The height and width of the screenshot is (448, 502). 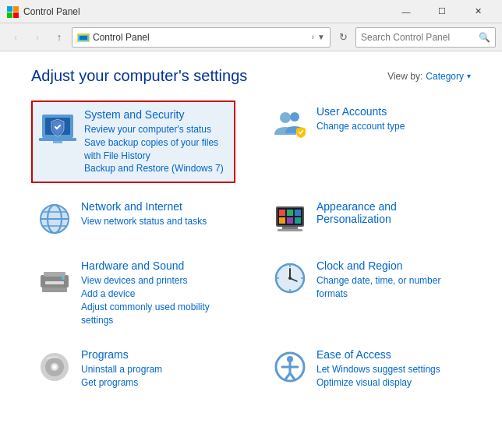 What do you see at coordinates (133, 293) in the screenshot?
I see `category-hardware-sound: Hardware and Sound View devices and prin…` at bounding box center [133, 293].